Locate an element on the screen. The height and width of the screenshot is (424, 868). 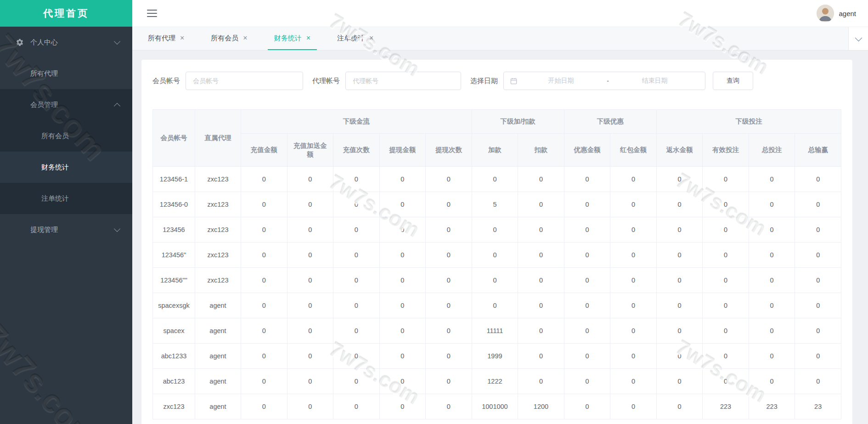
table-row: zxc123agent000001001000120000022322323 is located at coordinates (497, 407).